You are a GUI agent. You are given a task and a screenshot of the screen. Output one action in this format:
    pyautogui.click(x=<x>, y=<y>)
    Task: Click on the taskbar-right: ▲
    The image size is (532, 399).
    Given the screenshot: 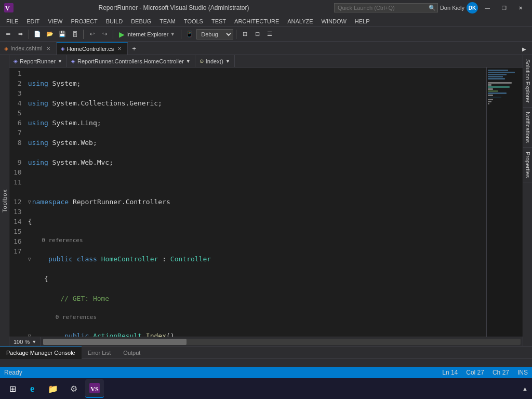 What is the action you would take?
    pyautogui.click(x=525, y=389)
    